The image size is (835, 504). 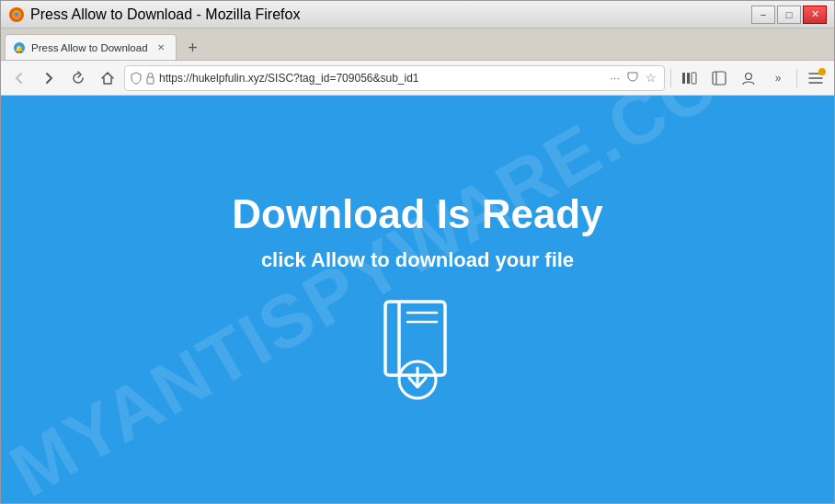 I want to click on nav-separator, so click(x=671, y=78).